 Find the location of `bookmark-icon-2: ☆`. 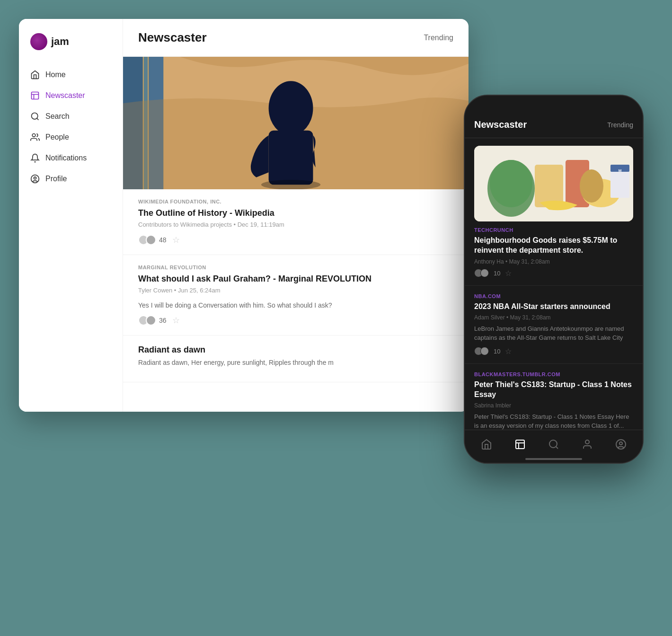

bookmark-icon-2: ☆ is located at coordinates (176, 320).